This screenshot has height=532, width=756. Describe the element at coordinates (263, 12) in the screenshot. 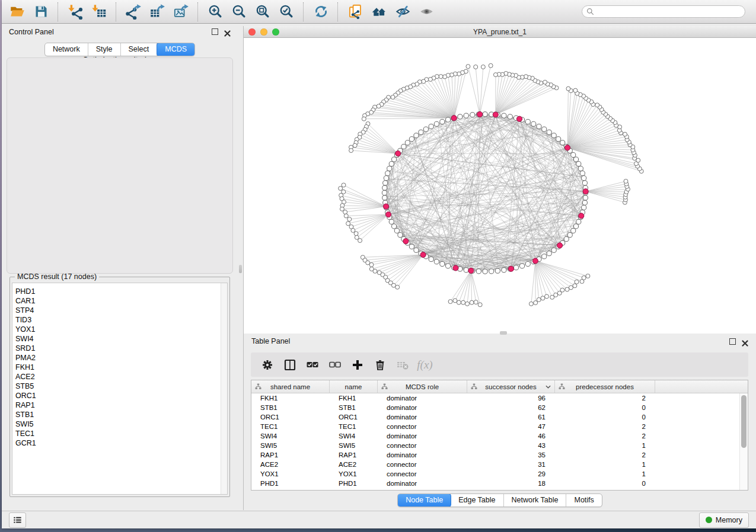

I see `zoom-fit-button` at that location.